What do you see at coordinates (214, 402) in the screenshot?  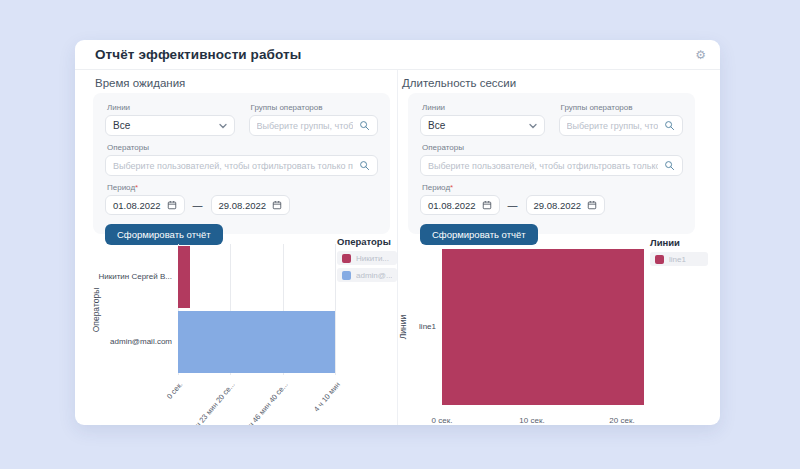 I see `x-tick-label: 1 ч 23 мин 20 се...` at bounding box center [214, 402].